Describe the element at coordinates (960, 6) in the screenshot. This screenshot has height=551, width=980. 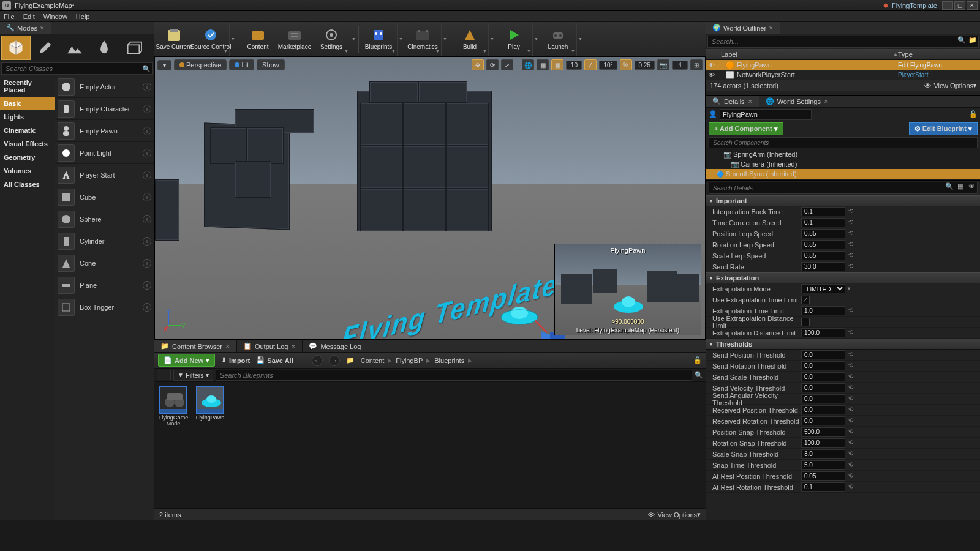
I see `maximize-button: ▢` at that location.